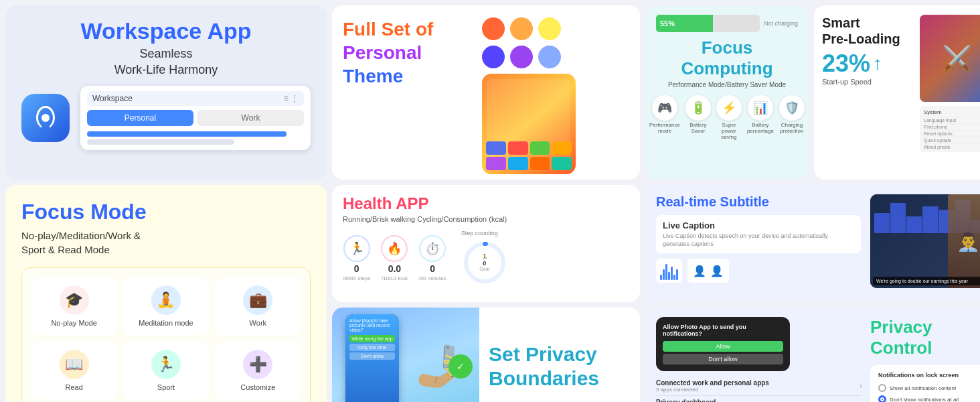  I want to click on health-stat-time: ⏱️ 0 /30 minutes, so click(432, 259).